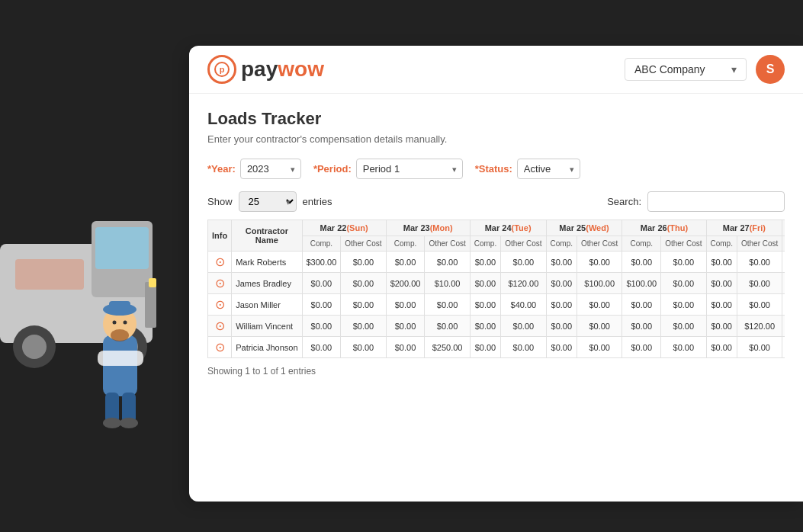 Image resolution: width=803 pixels, height=532 pixels. What do you see at coordinates (497, 348) in the screenshot?
I see `table-row: ⊙ Patricia Jhonson $0.00$0.00$0.00$250.0…` at bounding box center [497, 348].